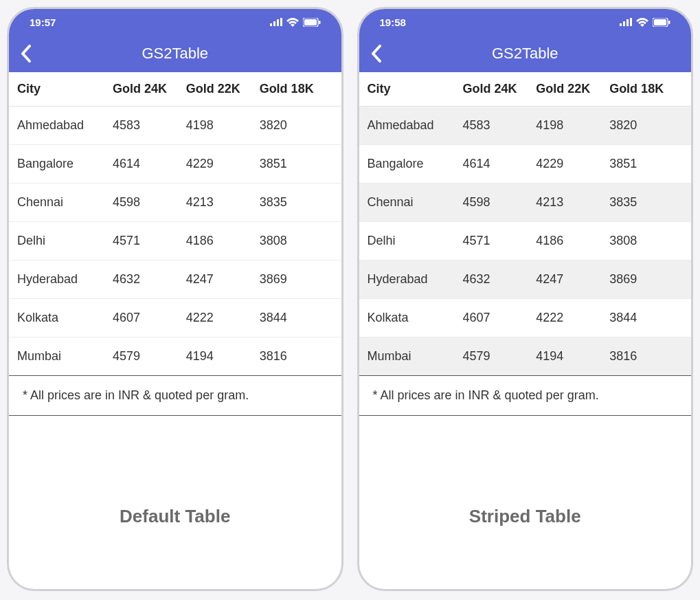 The image size is (700, 600). I want to click on cell-gold22k: 4186, so click(573, 241).